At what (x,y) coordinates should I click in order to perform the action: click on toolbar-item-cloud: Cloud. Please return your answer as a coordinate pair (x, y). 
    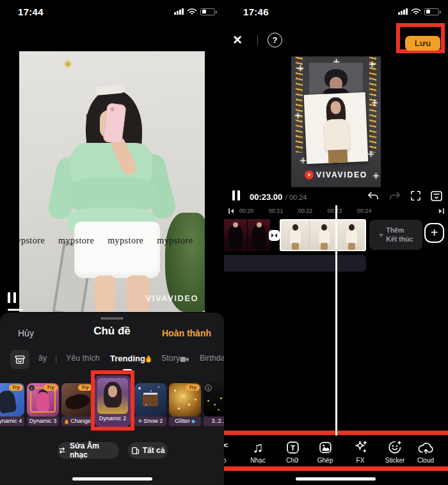
    Looking at the image, I should click on (426, 451).